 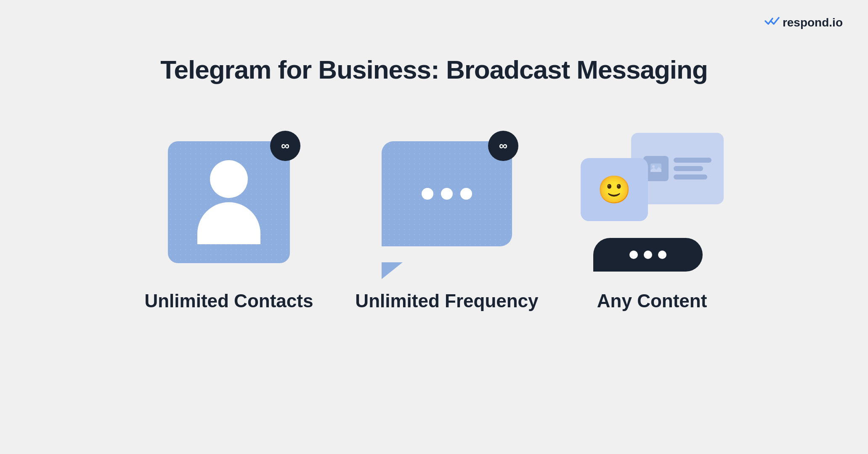 I want to click on smiley-bubble: 🙂, so click(x=614, y=190).